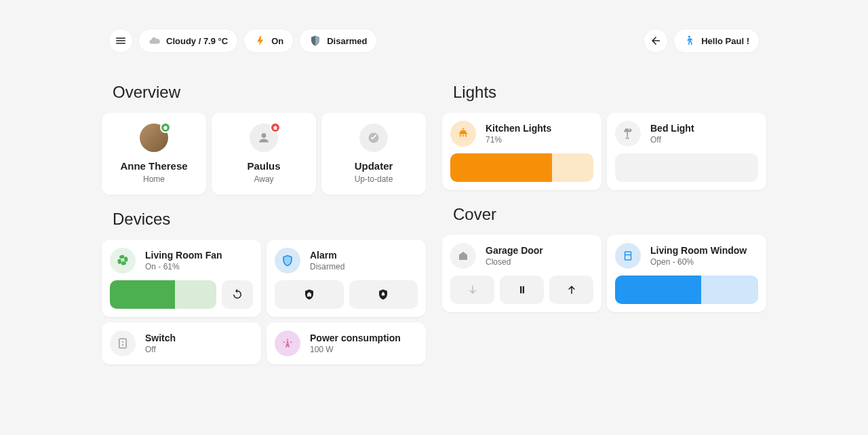 The image size is (868, 435). I want to click on arrow-up-icon, so click(572, 290).